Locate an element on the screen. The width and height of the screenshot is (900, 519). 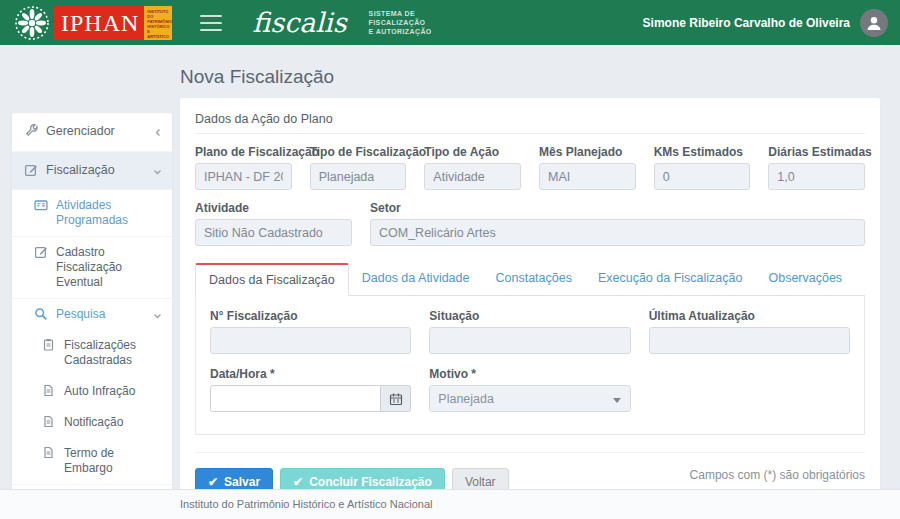
calendar-icon is located at coordinates (396, 399).